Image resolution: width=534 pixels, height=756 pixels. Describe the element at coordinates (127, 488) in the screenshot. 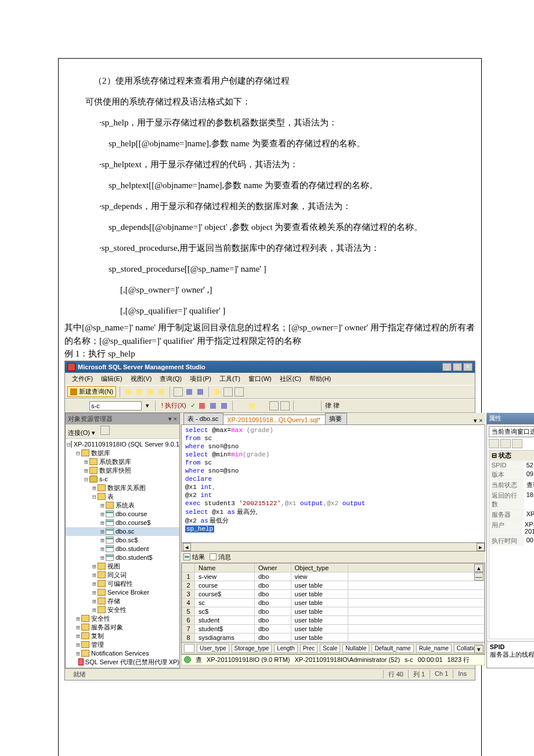

I see `tree-diagrams: 数据库关系图` at that location.